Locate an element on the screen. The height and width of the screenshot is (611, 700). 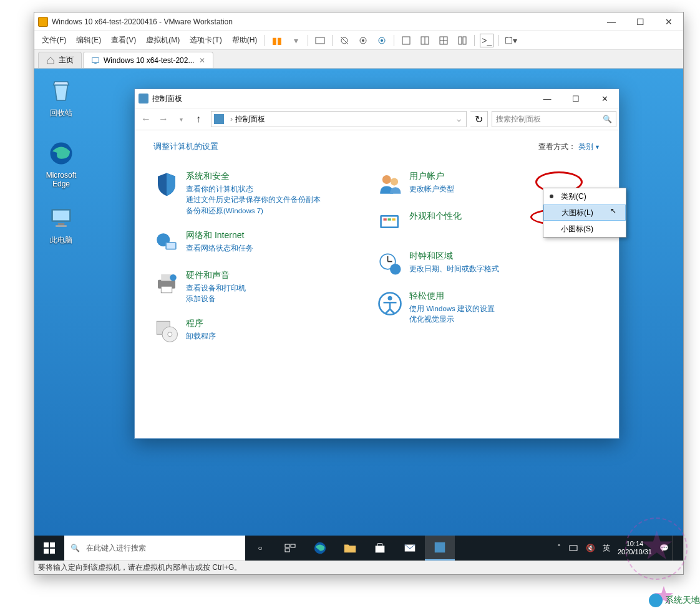
category-link: 备份和还原(Windows 7) is located at coordinates (253, 211).